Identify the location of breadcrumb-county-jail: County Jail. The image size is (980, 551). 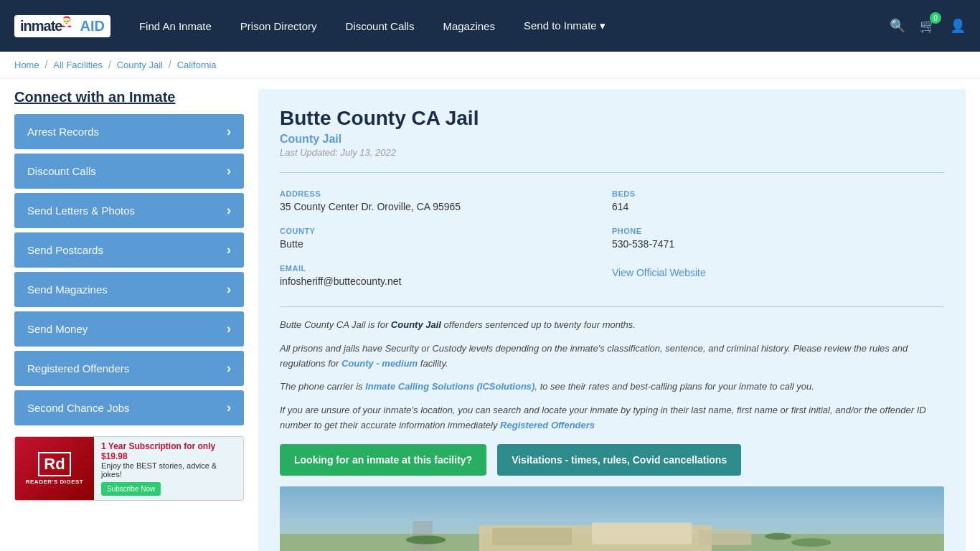
(140, 65).